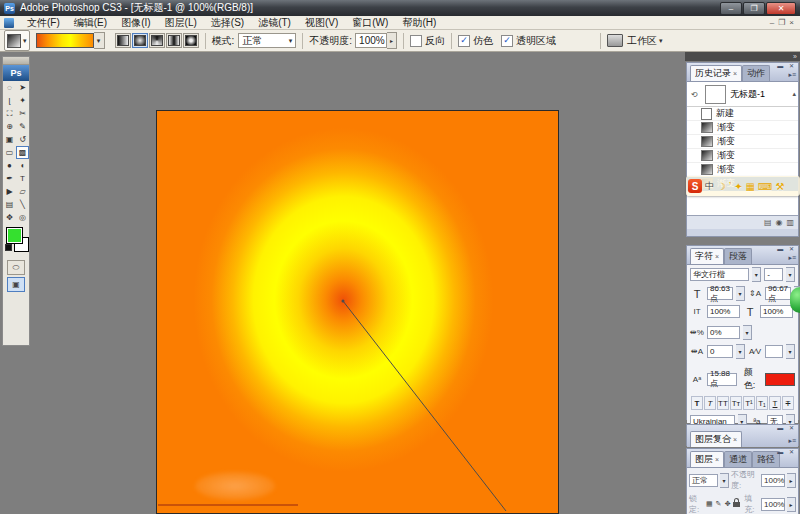 This screenshot has height=514, width=800. Describe the element at coordinates (728, 504) in the screenshot. I see `lock-position-icon: ✥` at that location.